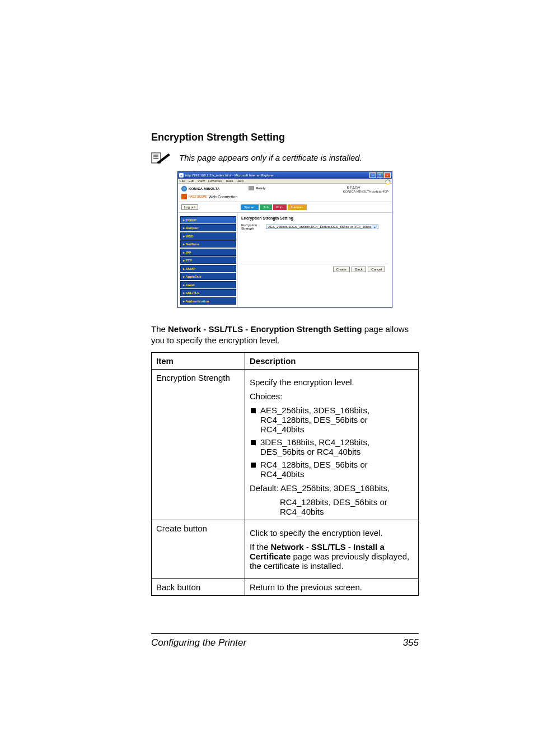 This screenshot has width=534, height=756. What do you see at coordinates (252, 227) in the screenshot?
I see `field-label-encryption-strength: Encryption Strength` at bounding box center [252, 227].